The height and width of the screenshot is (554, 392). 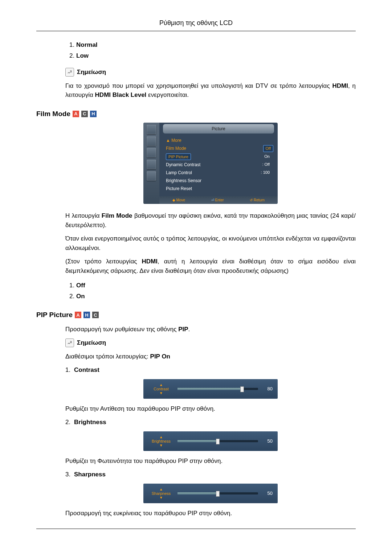 What do you see at coordinates (211, 493) in the screenshot?
I see `slider-sharpness: ▲Sharpness▼50` at bounding box center [211, 493].